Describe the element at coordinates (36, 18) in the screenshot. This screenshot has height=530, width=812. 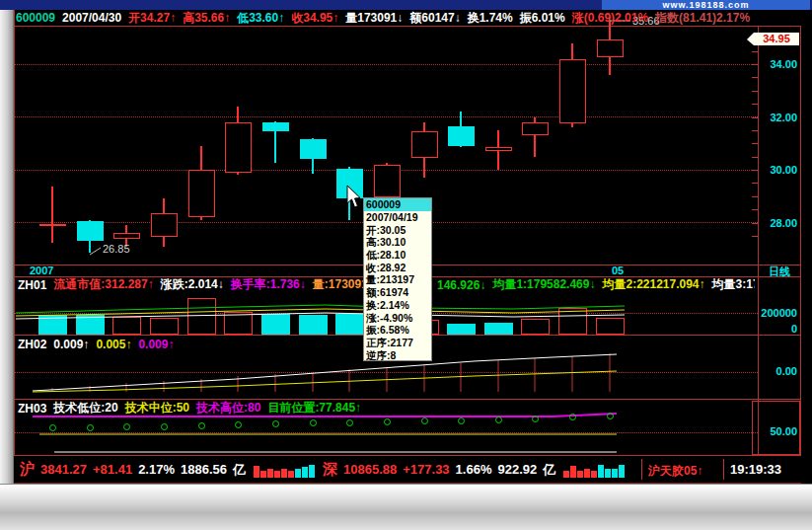
I see `text-segment: 600009` at that location.